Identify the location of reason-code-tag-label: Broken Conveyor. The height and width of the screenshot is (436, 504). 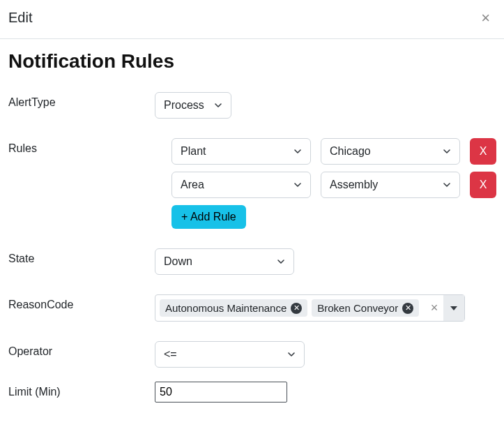
(358, 308).